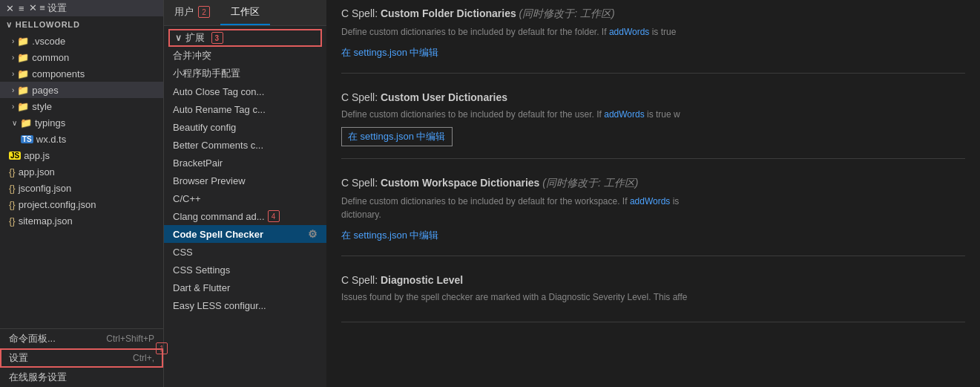 This screenshot has height=387, width=980. What do you see at coordinates (313, 234) in the screenshot?
I see `gear-icon: ⚙` at bounding box center [313, 234].